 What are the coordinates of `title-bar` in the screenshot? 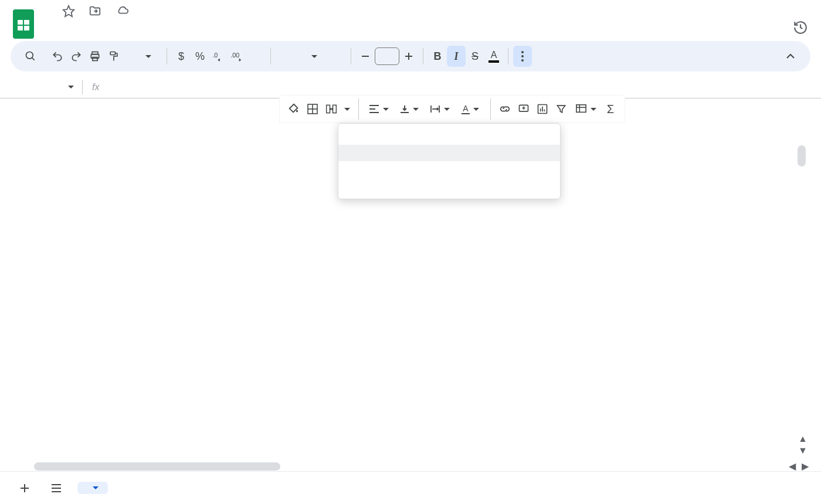 It's located at (410, 21).